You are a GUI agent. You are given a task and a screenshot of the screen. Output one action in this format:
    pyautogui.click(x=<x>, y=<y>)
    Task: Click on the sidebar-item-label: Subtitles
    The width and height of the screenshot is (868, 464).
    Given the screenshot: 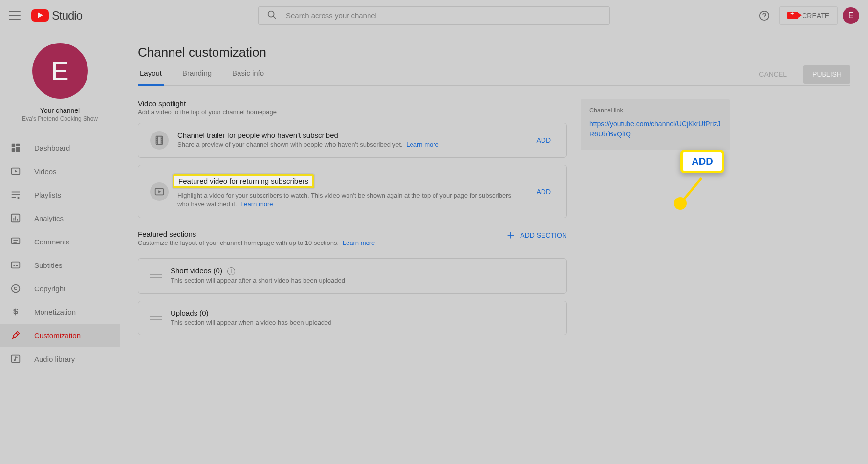 What is the action you would take?
    pyautogui.click(x=48, y=265)
    